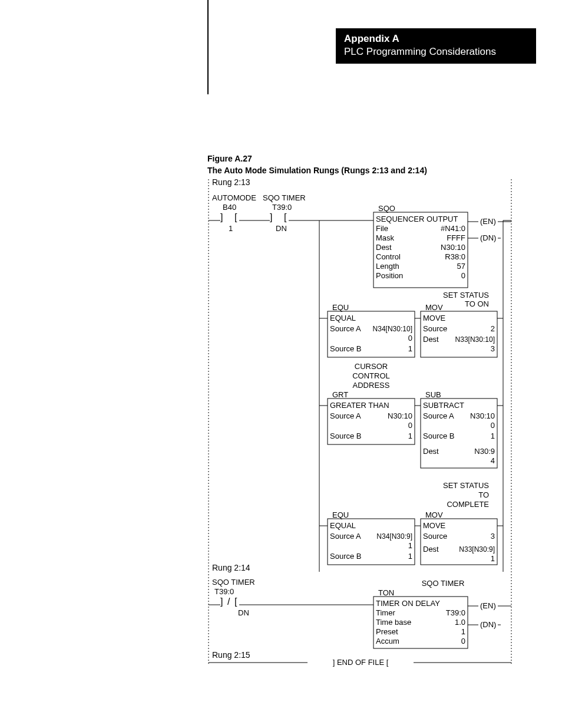 The image size is (562, 728). I want to click on svg-text: SUB, so click(434, 395).